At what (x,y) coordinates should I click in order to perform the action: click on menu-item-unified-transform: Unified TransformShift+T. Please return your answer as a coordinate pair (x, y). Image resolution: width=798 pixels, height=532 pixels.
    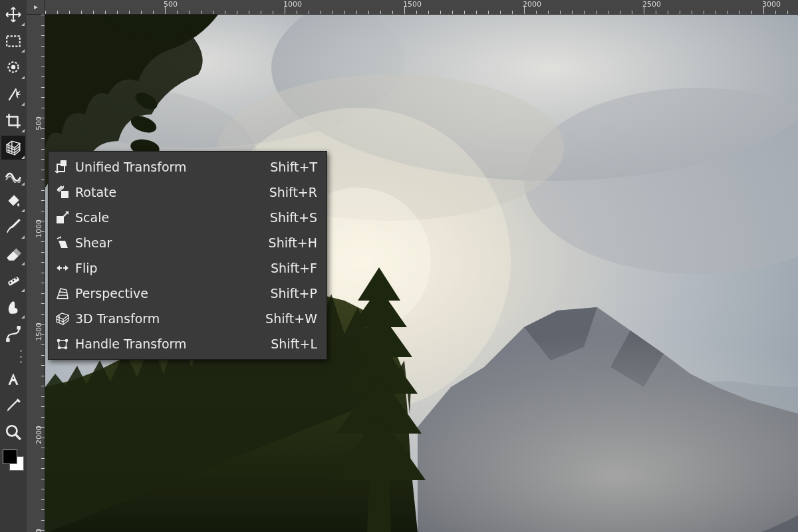
    Looking at the image, I should click on (188, 167).